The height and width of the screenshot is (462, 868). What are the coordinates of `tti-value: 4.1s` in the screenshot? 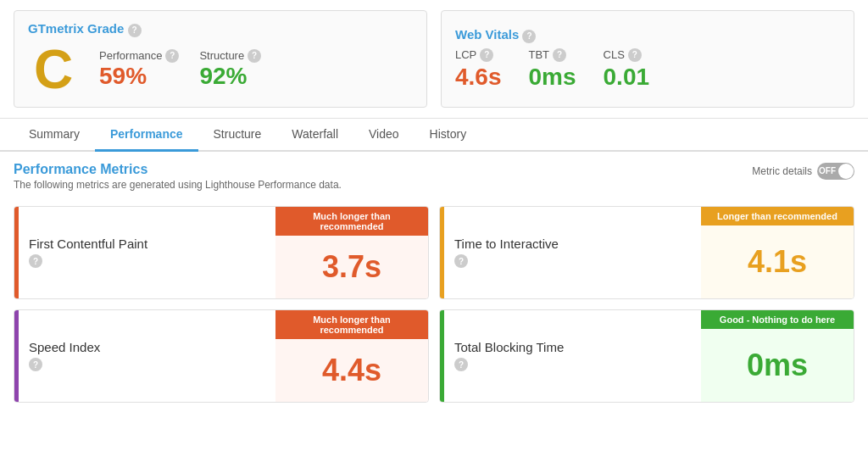 It's located at (777, 262).